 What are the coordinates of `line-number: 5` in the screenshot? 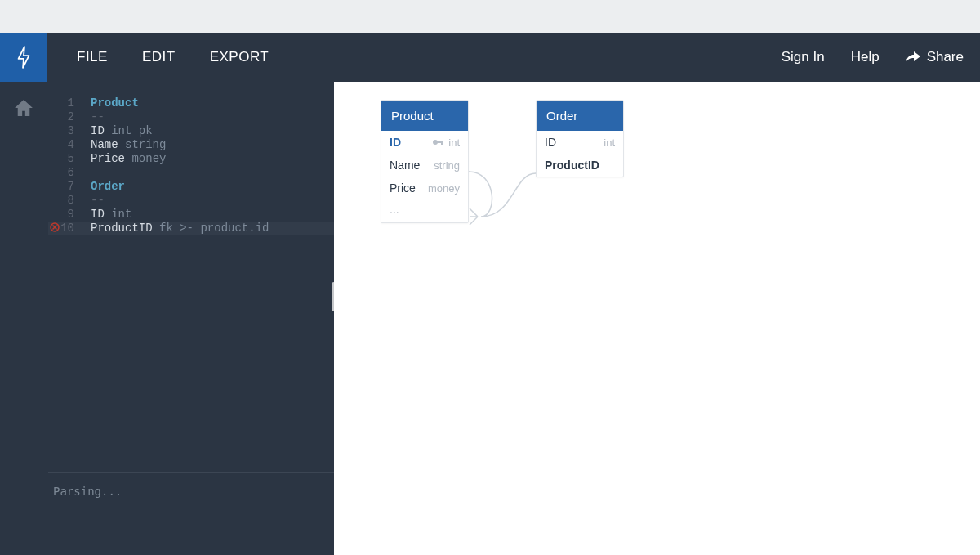 It's located at (64, 159).